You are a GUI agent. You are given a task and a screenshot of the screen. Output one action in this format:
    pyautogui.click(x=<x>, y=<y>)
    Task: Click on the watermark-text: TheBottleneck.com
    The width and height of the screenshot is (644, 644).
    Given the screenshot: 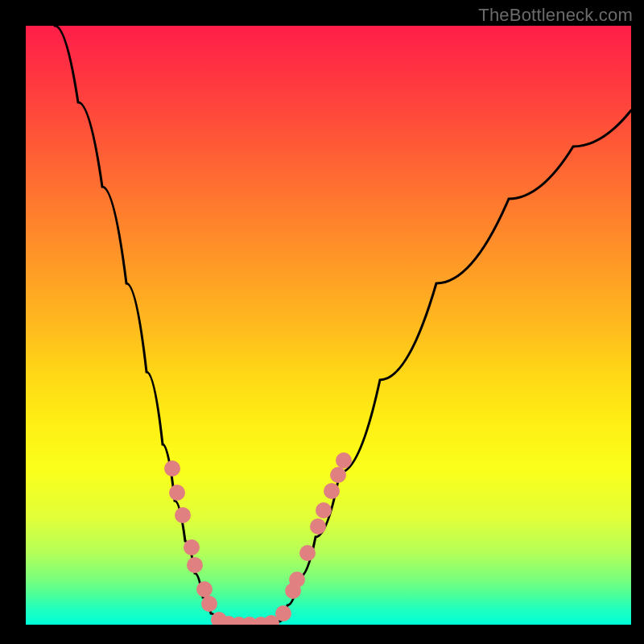 What is the action you would take?
    pyautogui.click(x=555, y=15)
    